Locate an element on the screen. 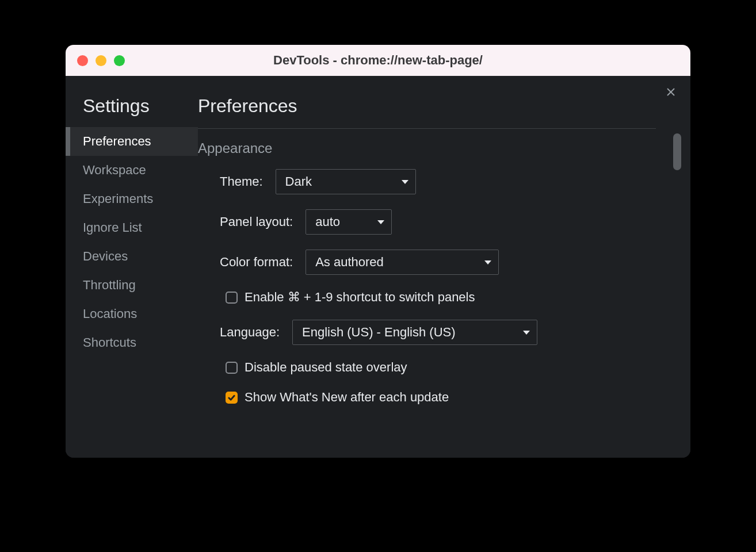 The height and width of the screenshot is (552, 756). color-format-label: Color format: is located at coordinates (257, 262).